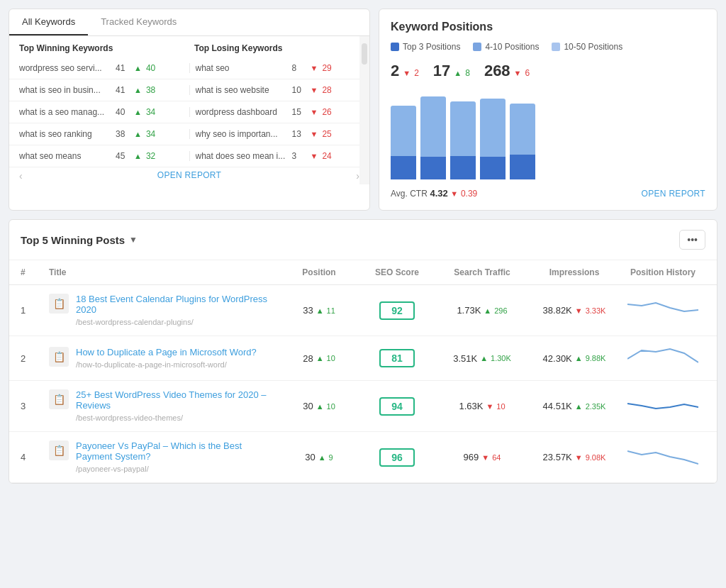 The height and width of the screenshot is (588, 726). Describe the element at coordinates (166, 352) in the screenshot. I see `post-title-link: How to Duplicate a Page in Microsoft Wor…` at that location.